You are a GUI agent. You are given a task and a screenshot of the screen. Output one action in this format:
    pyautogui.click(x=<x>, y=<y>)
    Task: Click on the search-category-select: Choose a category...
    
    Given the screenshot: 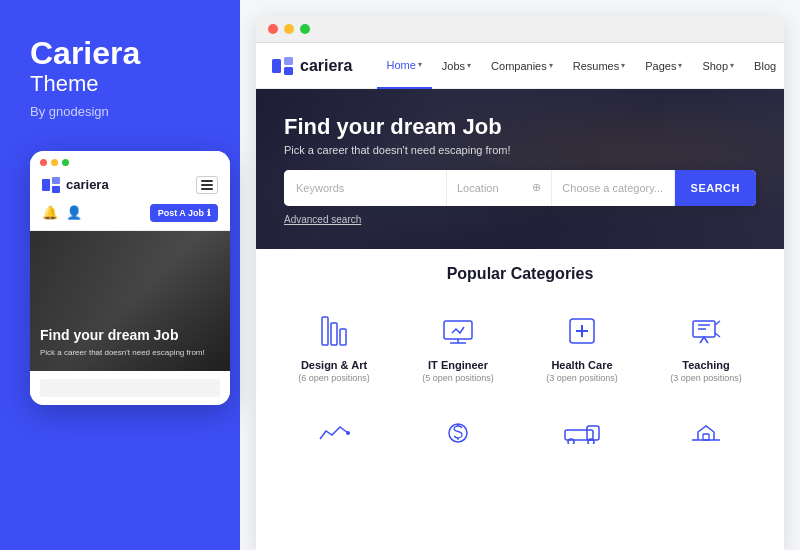 What is the action you would take?
    pyautogui.click(x=613, y=188)
    